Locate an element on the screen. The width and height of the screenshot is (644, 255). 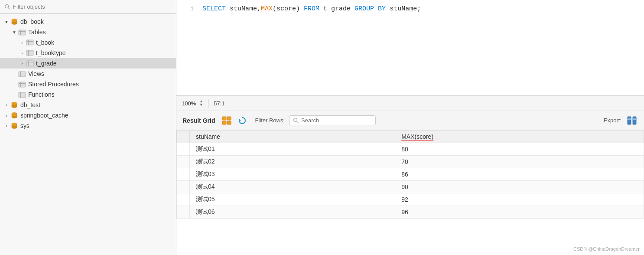
keyword-from: FROM is located at coordinates (309, 9).